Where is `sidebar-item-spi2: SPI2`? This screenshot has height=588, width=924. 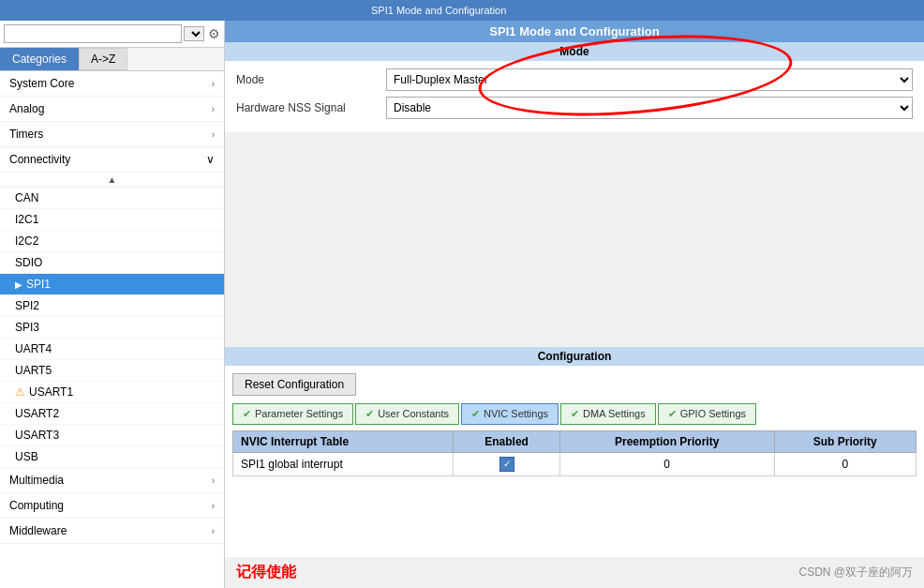
sidebar-item-spi2: SPI2 is located at coordinates (112, 306).